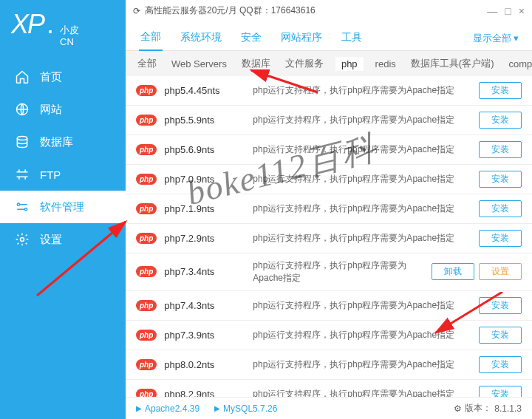  What do you see at coordinates (200, 64) in the screenshot?
I see `subtab-Web Servers: Web Servers` at bounding box center [200, 64].